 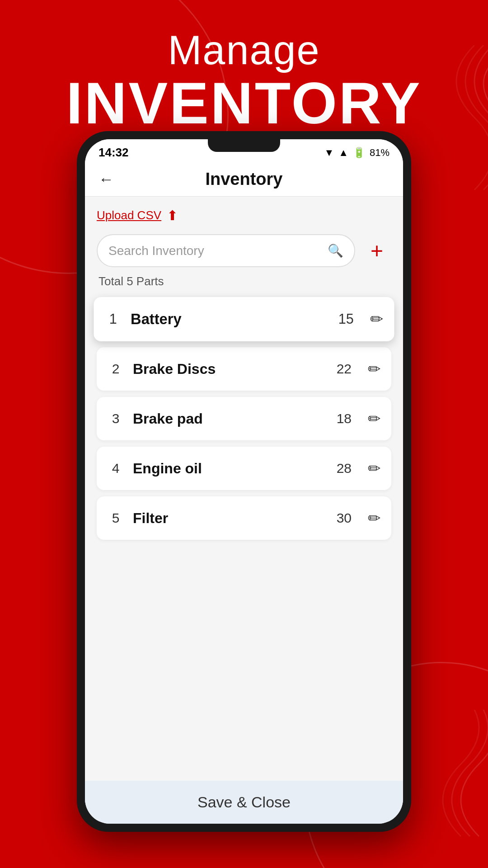 I want to click on upload-icon: ⬆, so click(x=173, y=215).